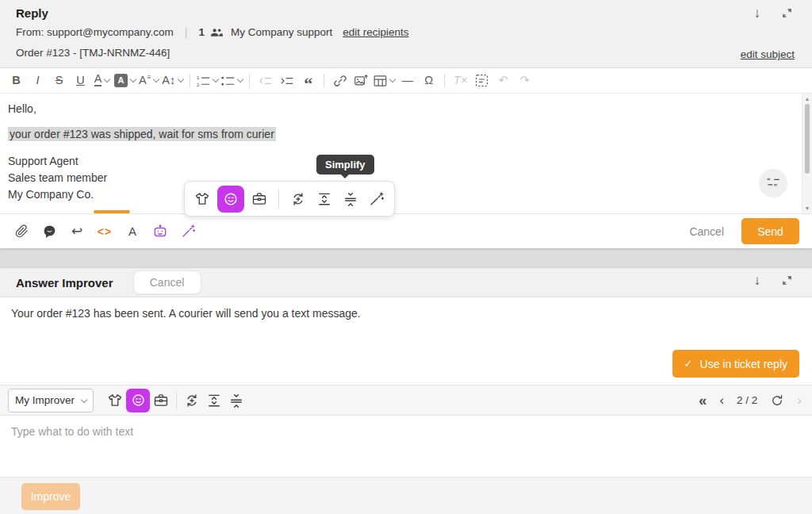  Describe the element at coordinates (16, 81) in the screenshot. I see `bold-button: B` at that location.